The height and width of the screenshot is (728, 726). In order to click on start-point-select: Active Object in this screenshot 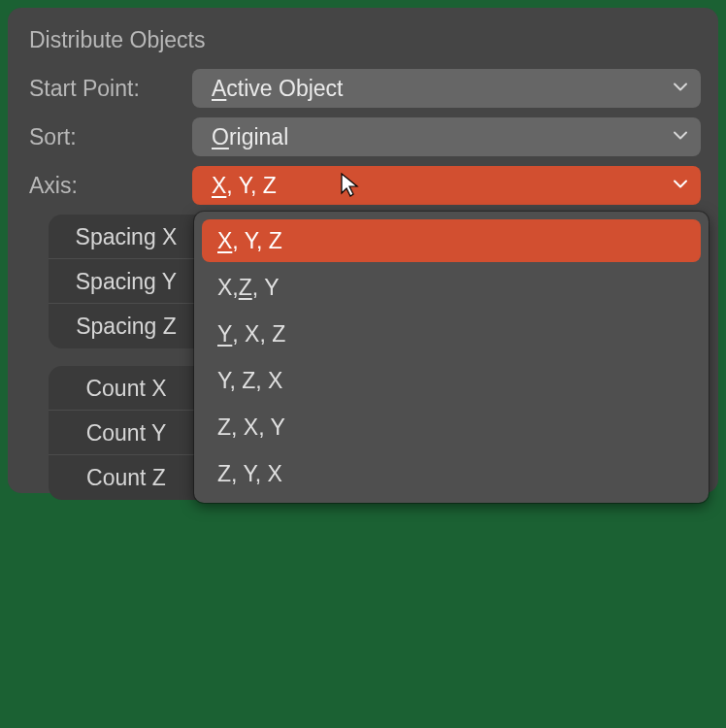, I will do `click(446, 88)`.